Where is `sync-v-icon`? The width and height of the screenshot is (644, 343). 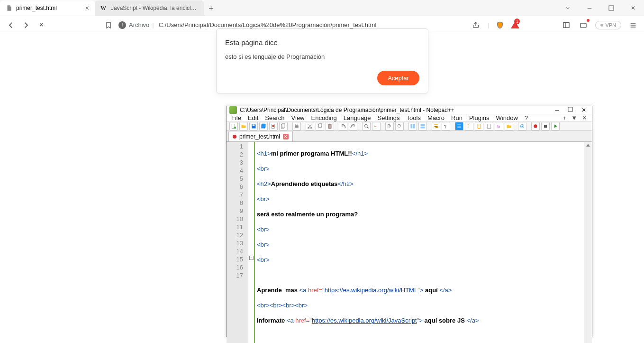
sync-v-icon is located at coordinates (413, 126).